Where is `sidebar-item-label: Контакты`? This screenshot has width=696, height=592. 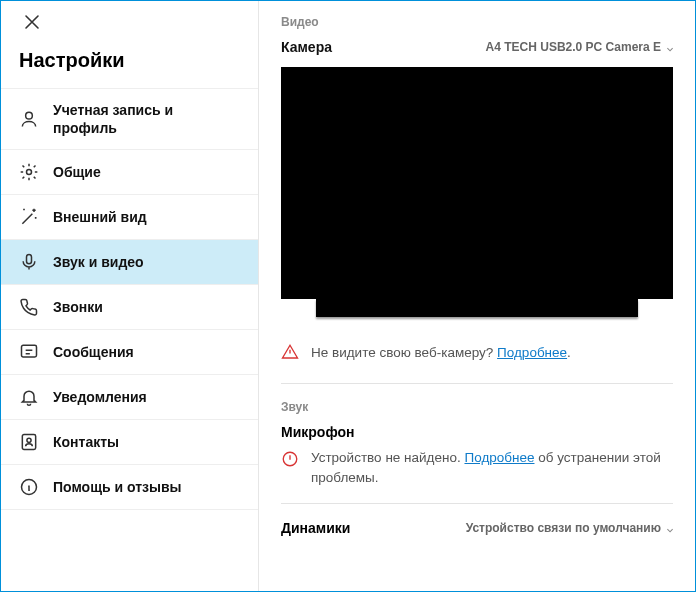
sidebar-item-label: Контакты is located at coordinates (86, 442).